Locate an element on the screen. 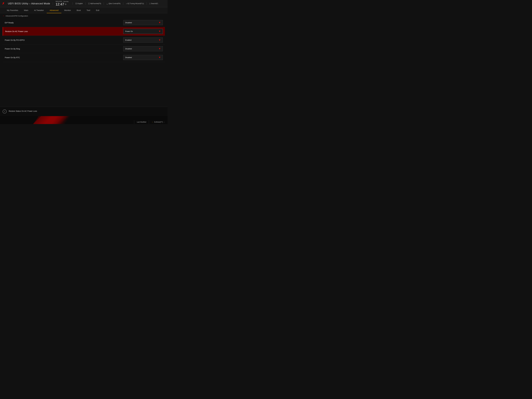  breadcrumb-arrow-icon: ← is located at coordinates (4, 16).